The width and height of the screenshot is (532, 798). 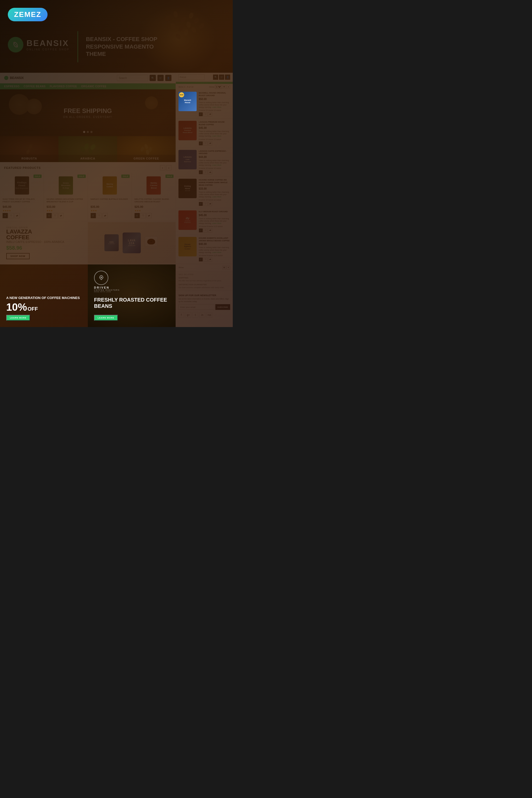 What do you see at coordinates (132, 303) in the screenshot?
I see `promo-beans-headline: FRESHLY ROASTED COFFEE BEANS` at bounding box center [132, 303].